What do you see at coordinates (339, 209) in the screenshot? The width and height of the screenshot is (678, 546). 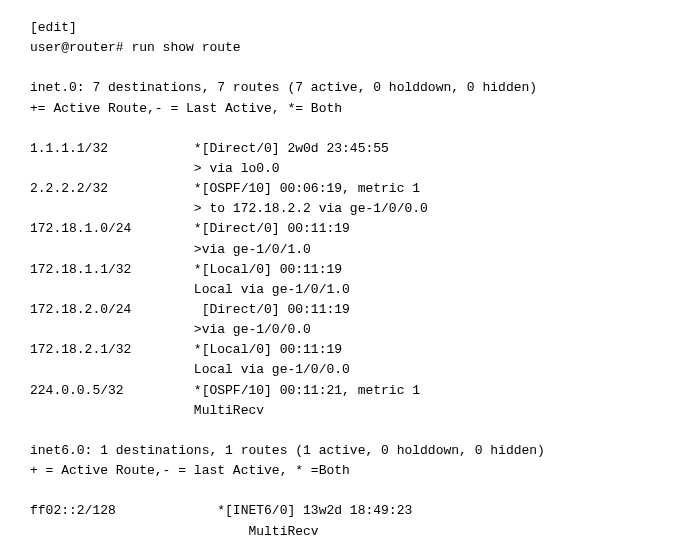 I see `route-row: > to 172.18.2.2 via ge-1/0/0.0` at bounding box center [339, 209].